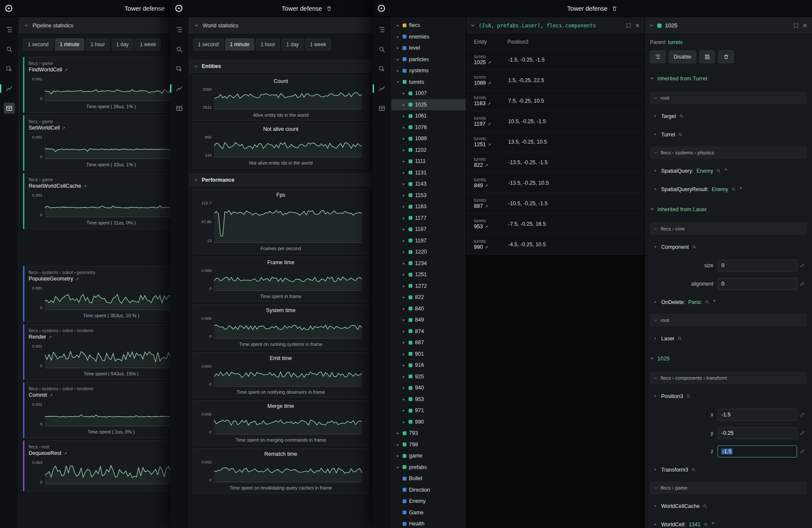  Describe the element at coordinates (429, 162) in the screenshot. I see `tree-item-1111: ▸1111` at that location.